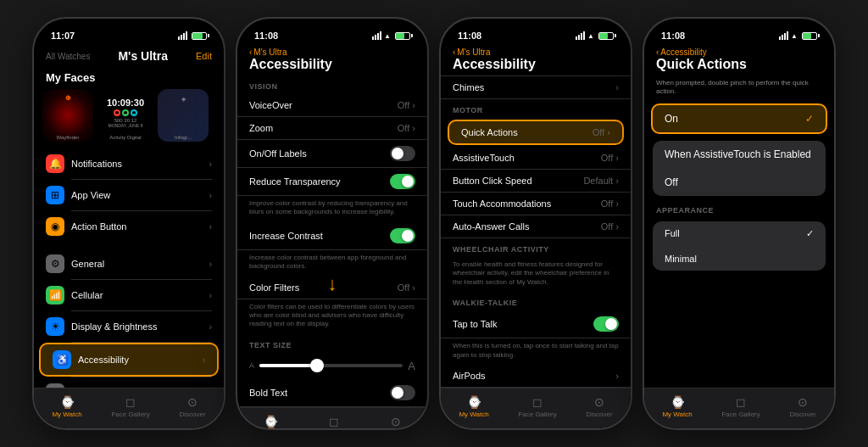  Describe the element at coordinates (129, 264) in the screenshot. I see `settings-general: ⚙ General ›` at that location.